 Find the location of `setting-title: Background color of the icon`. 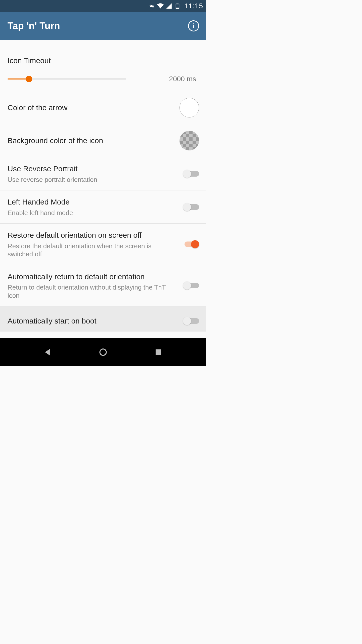

setting-title: Background color of the icon is located at coordinates (91, 141).